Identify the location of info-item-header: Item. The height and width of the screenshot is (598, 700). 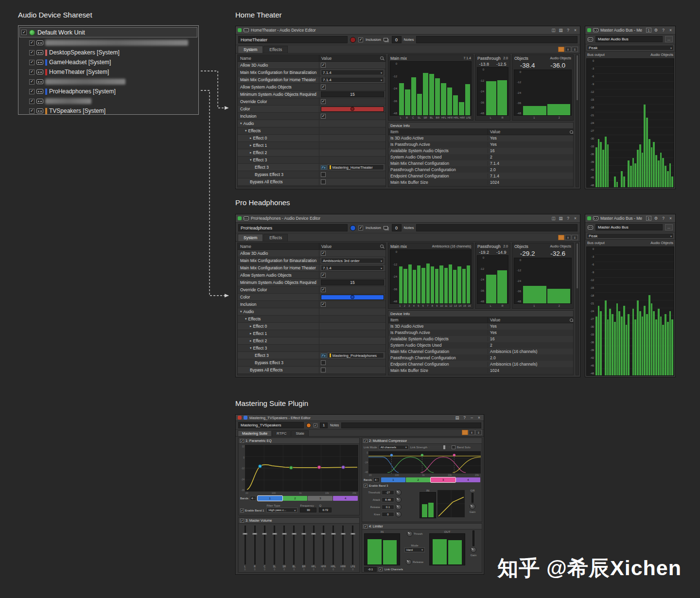
(438, 320).